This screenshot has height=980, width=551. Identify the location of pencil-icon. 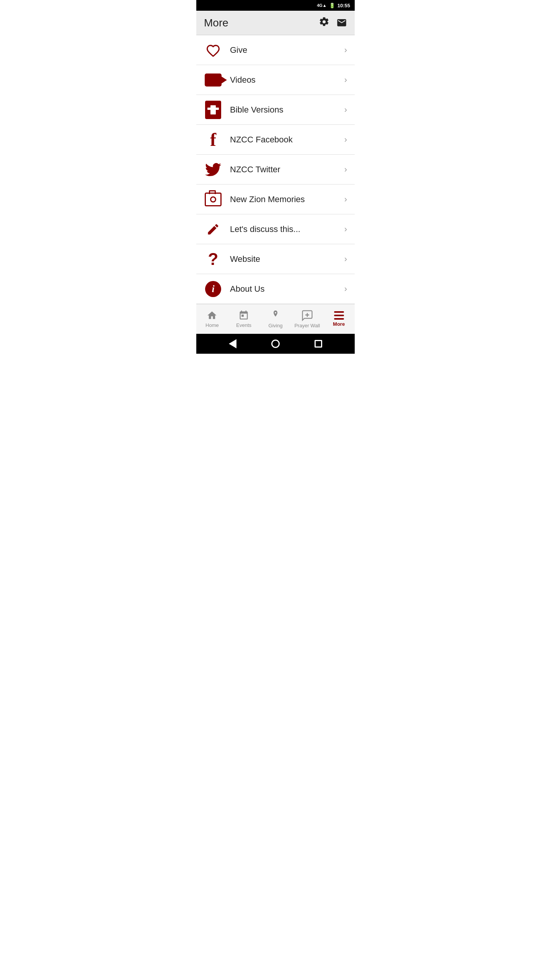
(213, 229).